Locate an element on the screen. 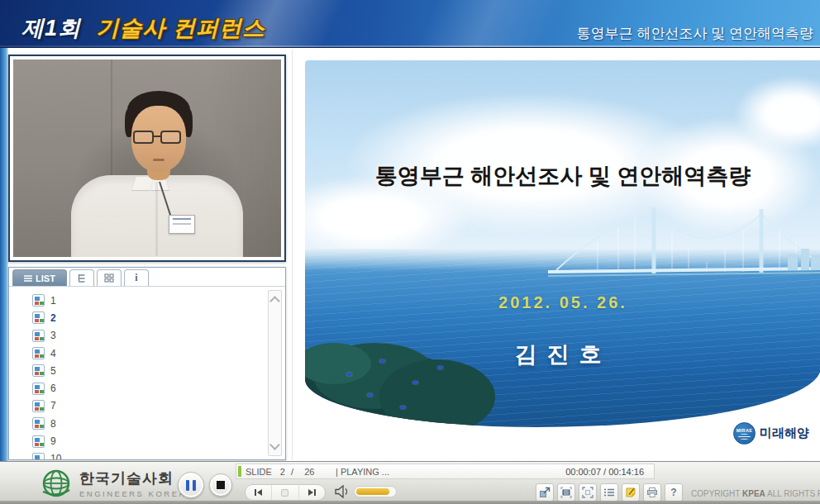 This screenshot has width=820, height=504. note-button is located at coordinates (631, 492).